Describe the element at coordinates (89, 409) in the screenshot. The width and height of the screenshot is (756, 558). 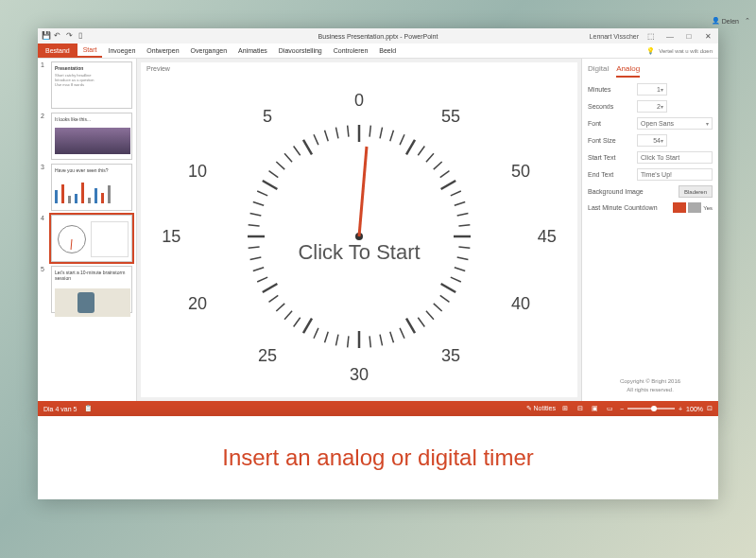
I see `spellcheck-icon: 📋` at that location.